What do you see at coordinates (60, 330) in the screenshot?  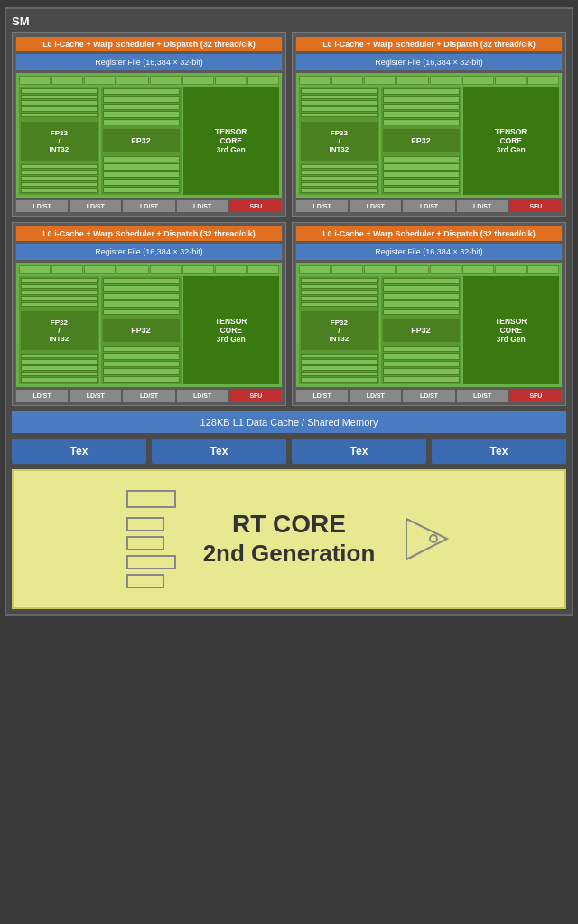 I see `fp32-int32-label-3: FP32 / INT32` at bounding box center [60, 330].